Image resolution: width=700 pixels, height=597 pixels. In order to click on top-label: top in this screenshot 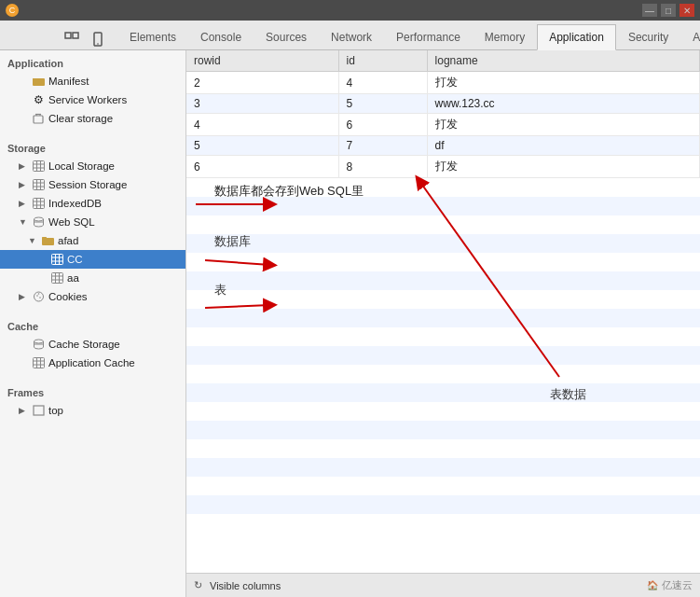, I will do `click(56, 410)`.